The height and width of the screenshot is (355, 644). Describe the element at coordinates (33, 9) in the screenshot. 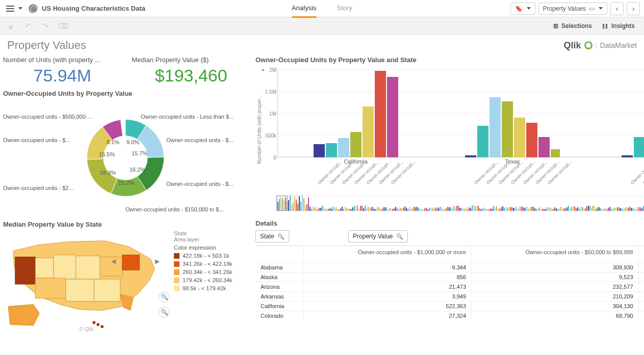

I see `app-icon` at that location.